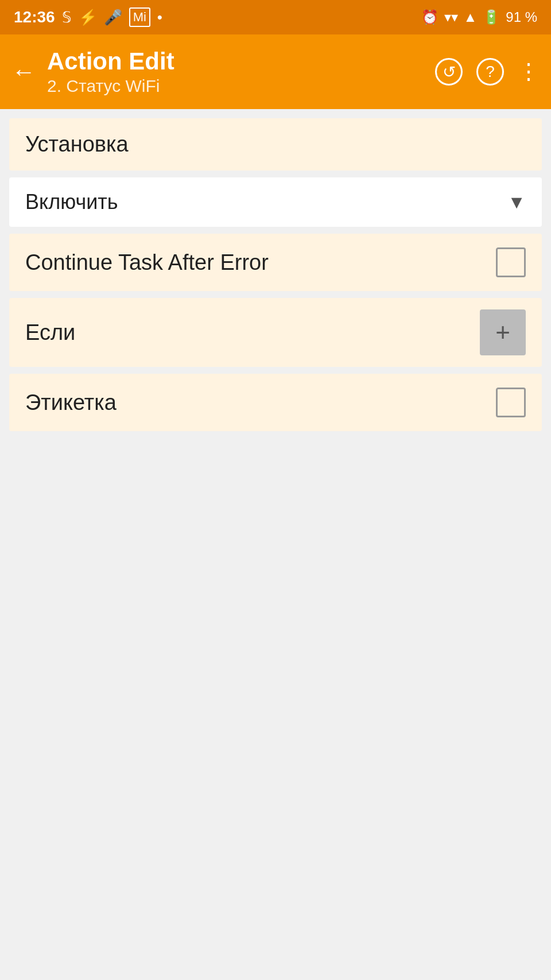 Image resolution: width=551 pixels, height=980 pixels. I want to click on app-bar-title: Action Edit, so click(241, 61).